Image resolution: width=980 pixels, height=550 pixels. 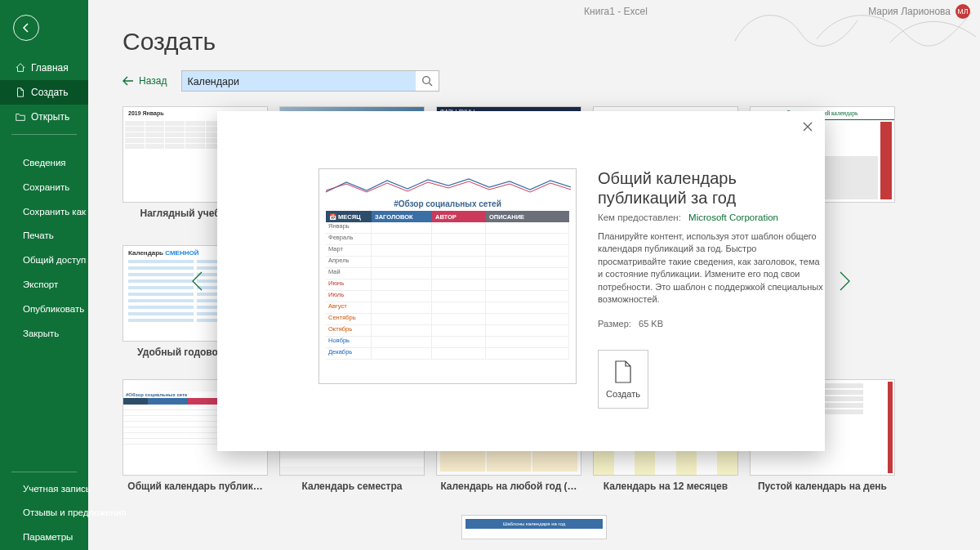 What do you see at coordinates (534, 81) in the screenshot?
I see `search-row: Назад Календари` at bounding box center [534, 81].